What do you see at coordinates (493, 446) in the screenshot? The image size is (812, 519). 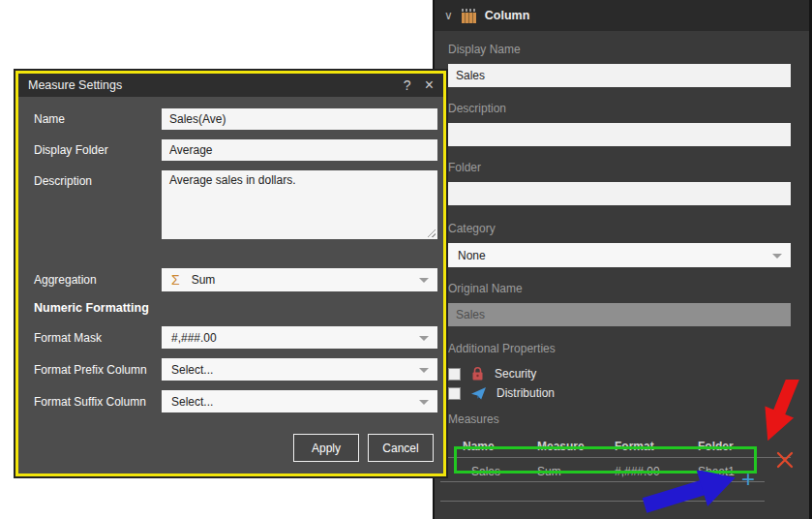 I see `col-header-name: Name` at bounding box center [493, 446].